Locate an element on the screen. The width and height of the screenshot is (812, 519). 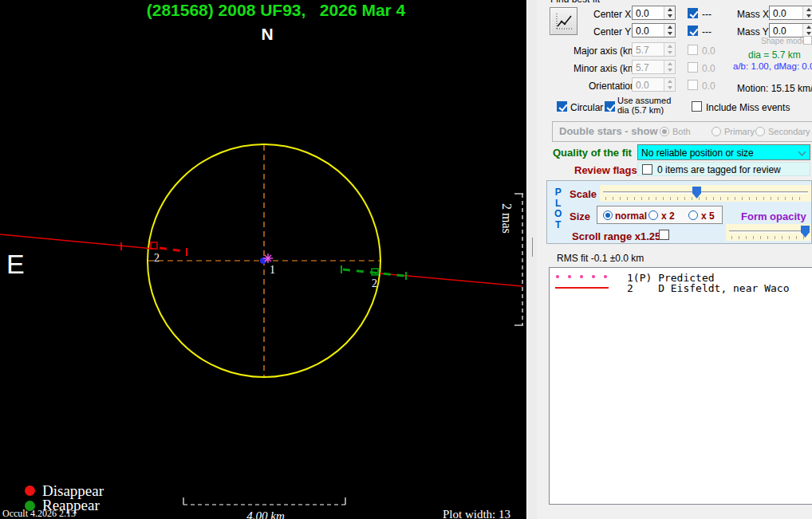
major-axis-flag-label: 0.0 is located at coordinates (708, 51).